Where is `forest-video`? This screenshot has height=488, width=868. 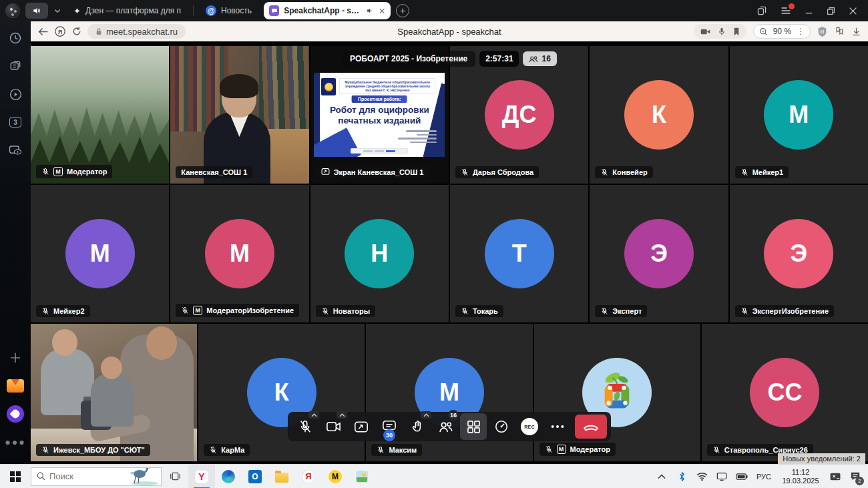 forest-video is located at coordinates (100, 115).